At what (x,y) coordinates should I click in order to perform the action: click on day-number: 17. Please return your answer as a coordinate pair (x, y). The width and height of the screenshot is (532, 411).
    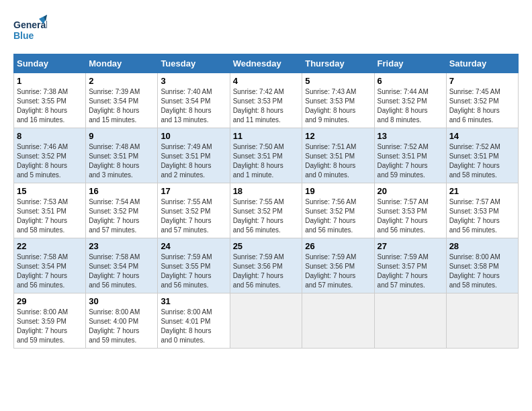
    Looking at the image, I should click on (193, 191).